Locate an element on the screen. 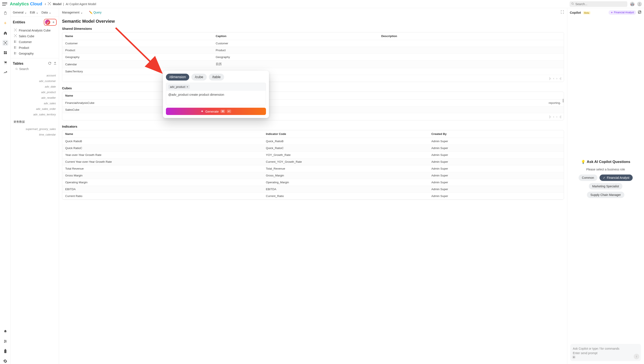  tab-dimension: /dimension is located at coordinates (178, 77).